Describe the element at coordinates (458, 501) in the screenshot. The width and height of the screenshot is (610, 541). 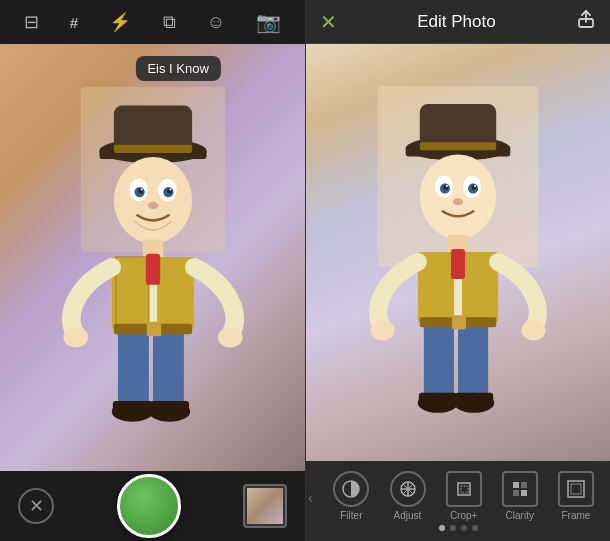
I see `right-bottom-toolbar: ‹ Filter` at that location.